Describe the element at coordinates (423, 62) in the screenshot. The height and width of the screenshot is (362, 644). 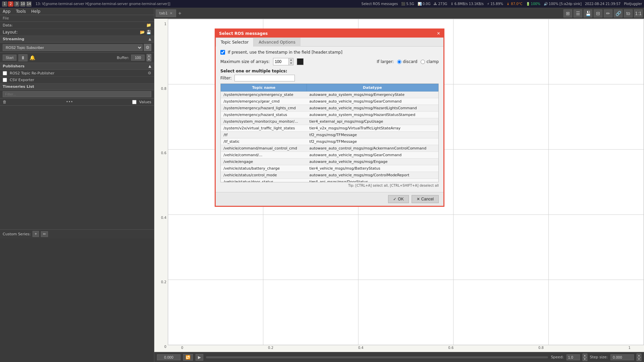
I see `clamp-radio` at that location.